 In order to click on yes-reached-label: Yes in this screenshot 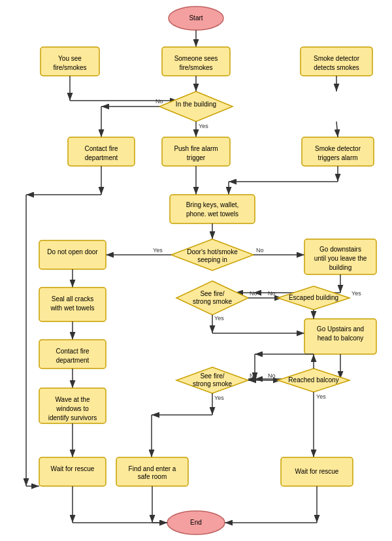, I will do `click(321, 397)`.